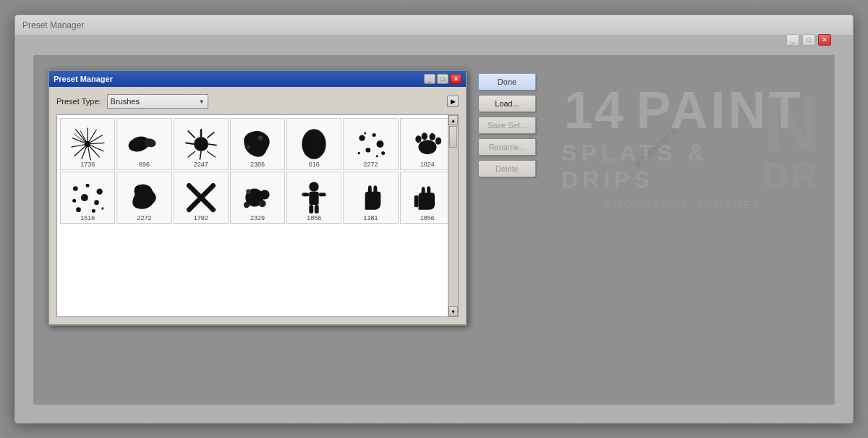 Image resolution: width=868 pixels, height=438 pixels. I want to click on select-arrow-icon: ▼, so click(202, 101).